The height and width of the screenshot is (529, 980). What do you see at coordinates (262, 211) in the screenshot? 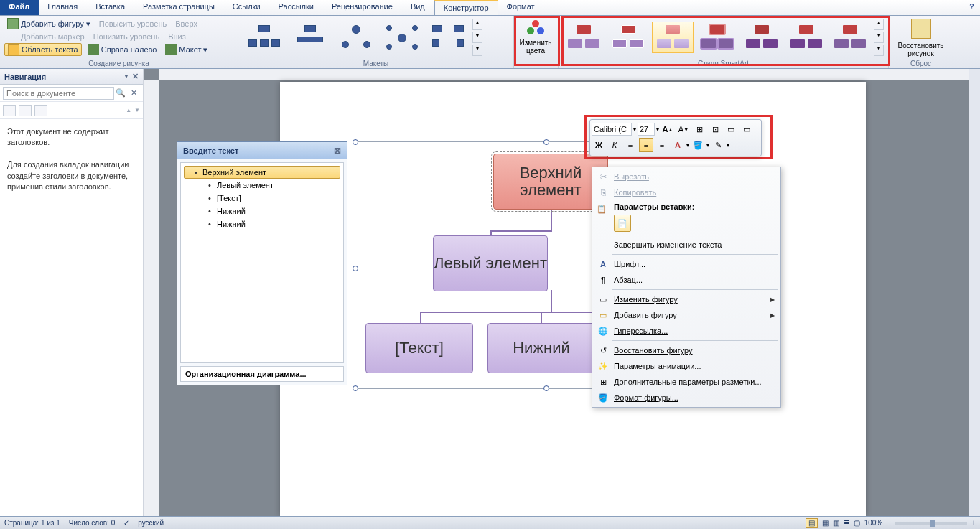
I see `text-item-3: Нижний` at bounding box center [262, 211].